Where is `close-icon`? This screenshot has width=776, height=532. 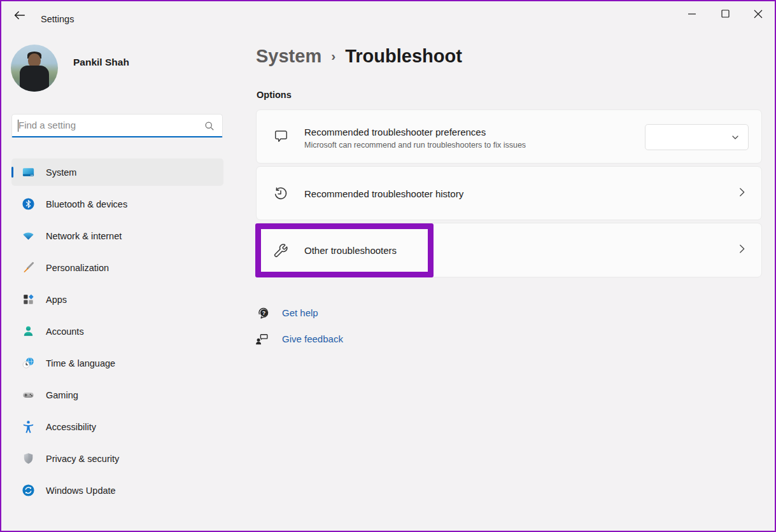
close-icon is located at coordinates (758, 15).